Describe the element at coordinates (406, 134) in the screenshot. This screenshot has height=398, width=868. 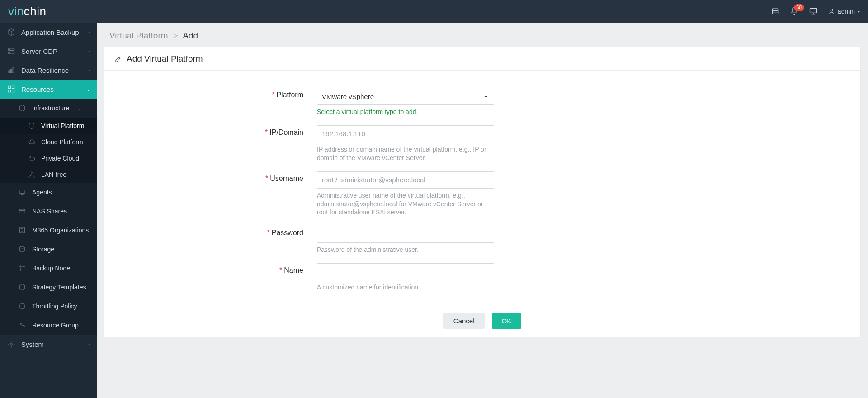
I see `ip-input` at that location.